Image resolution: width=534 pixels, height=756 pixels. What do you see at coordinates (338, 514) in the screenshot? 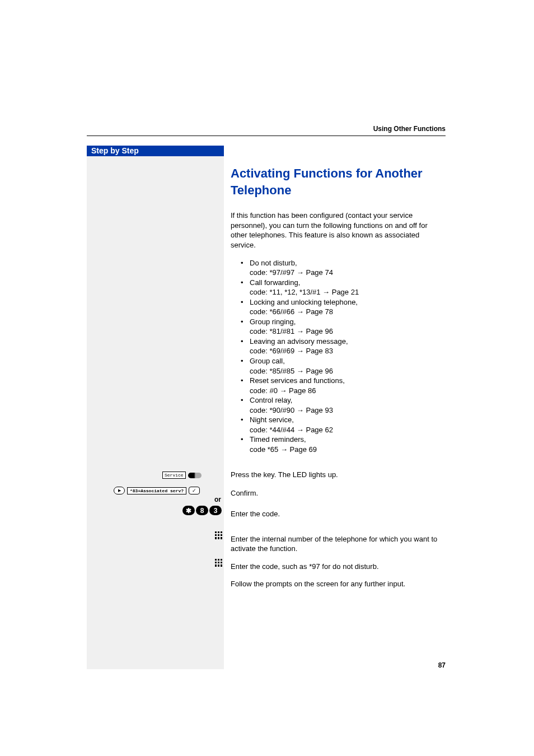
I see `step-enter-code: Enter the code.` at bounding box center [338, 514].